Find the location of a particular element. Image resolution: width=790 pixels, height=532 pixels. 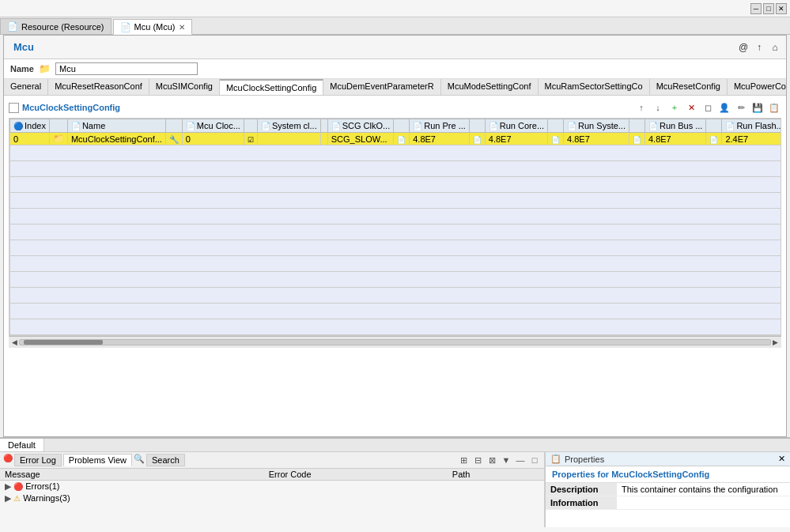

tab-default: Default is located at coordinates (22, 445).